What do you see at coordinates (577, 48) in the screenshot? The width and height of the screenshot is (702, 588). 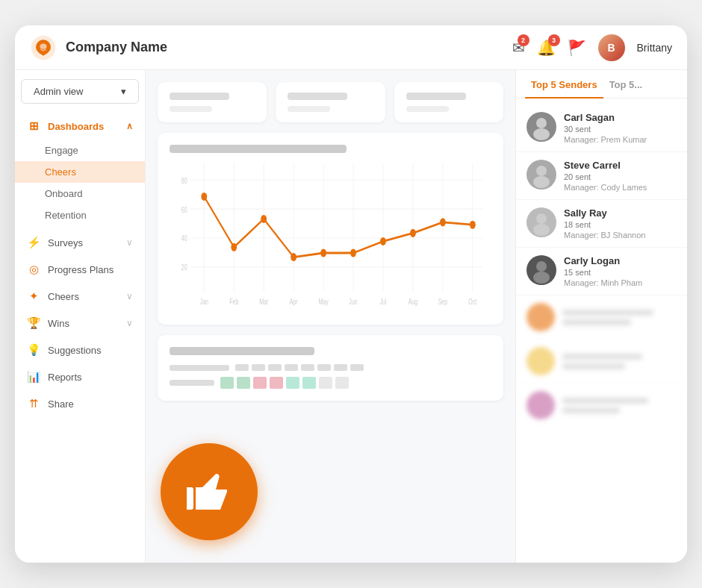 I see `notification-icon-button: 🚩` at bounding box center [577, 48].